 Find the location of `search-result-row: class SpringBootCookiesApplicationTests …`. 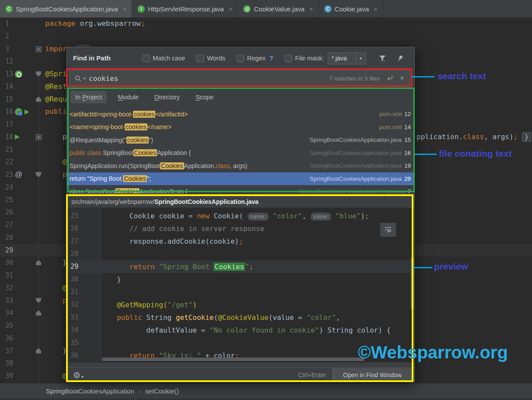

search-result-row: class SpringBootCookiesApplicationTests … is located at coordinates (241, 189).